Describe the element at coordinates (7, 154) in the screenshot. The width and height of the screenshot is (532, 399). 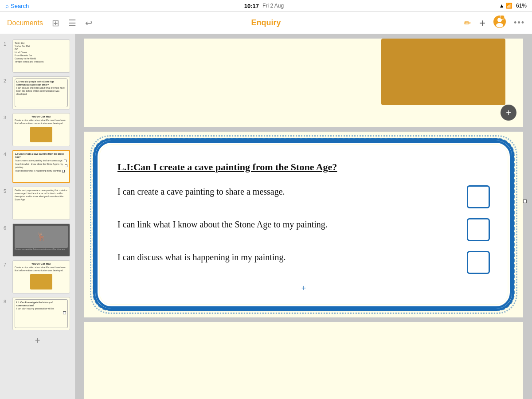
I see `slide-number-4: 4` at that location.